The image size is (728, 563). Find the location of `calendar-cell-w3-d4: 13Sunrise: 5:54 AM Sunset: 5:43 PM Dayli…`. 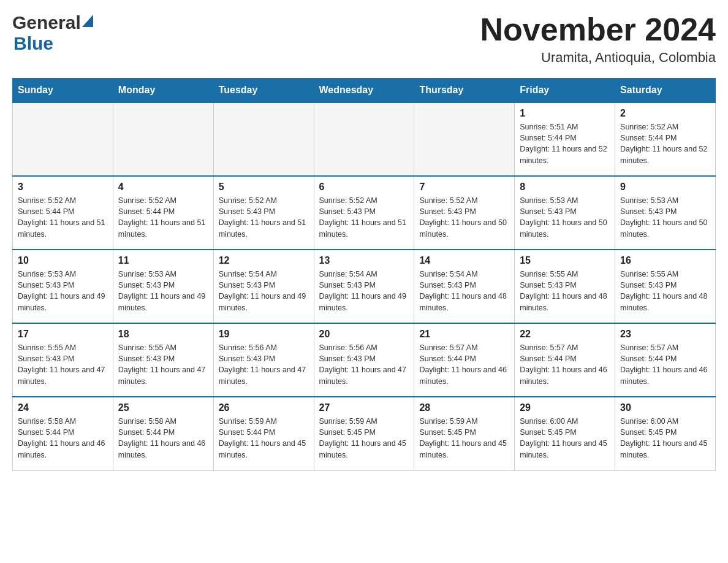

calendar-cell-w3-d4: 13Sunrise: 5:54 AM Sunset: 5:43 PM Dayli… is located at coordinates (364, 286).